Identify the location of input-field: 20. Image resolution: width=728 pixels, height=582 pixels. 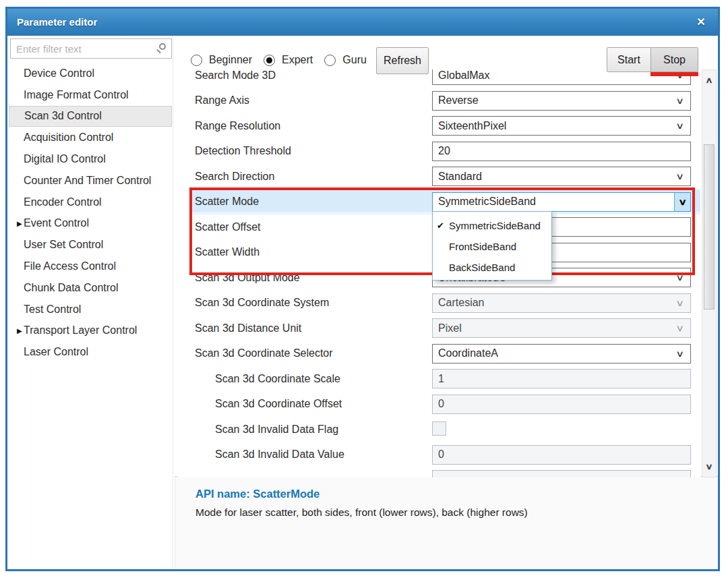
(562, 151).